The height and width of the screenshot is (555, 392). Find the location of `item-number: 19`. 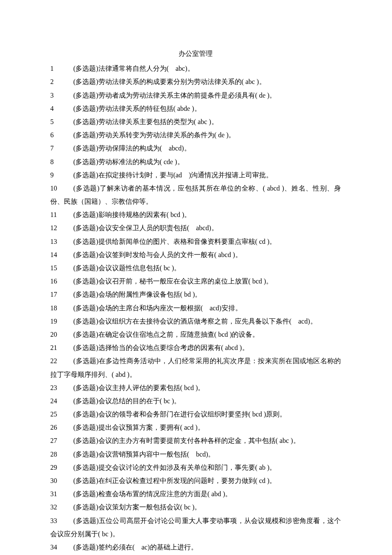

item-number: 19 is located at coordinates (62, 321).